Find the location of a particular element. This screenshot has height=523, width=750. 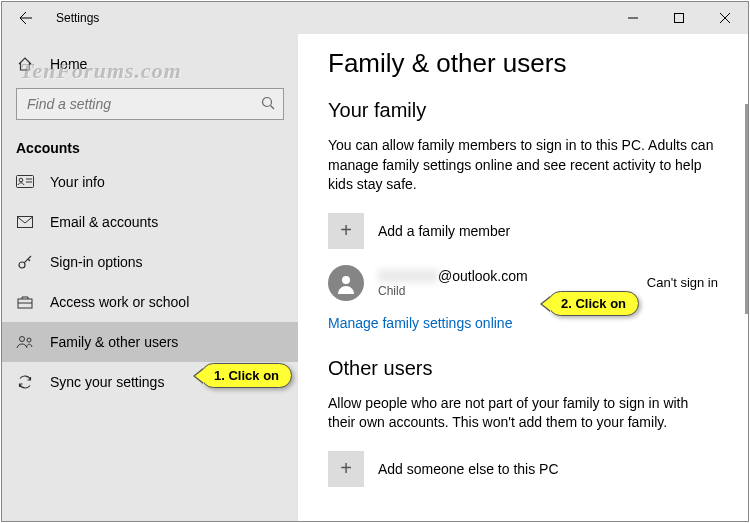

sidebar-item-label: Sync your settings is located at coordinates (107, 382).